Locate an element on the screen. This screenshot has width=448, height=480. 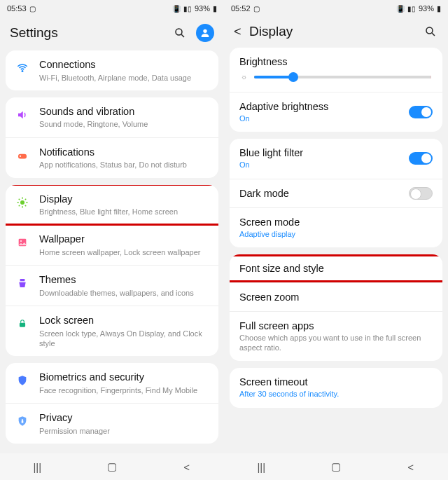
settings-card: Sounds and vibrationSound mode, Ringtone… is located at coordinates (112, 137).